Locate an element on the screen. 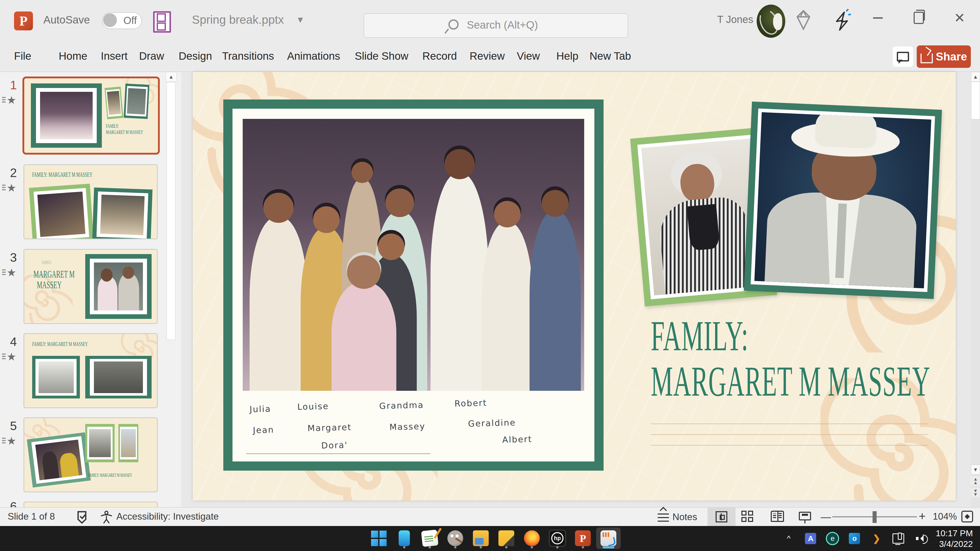 The width and height of the screenshot is (980, 551). thumbnail-slide-5: FAMILY: MARGARET M MASSEY is located at coordinates (91, 455).